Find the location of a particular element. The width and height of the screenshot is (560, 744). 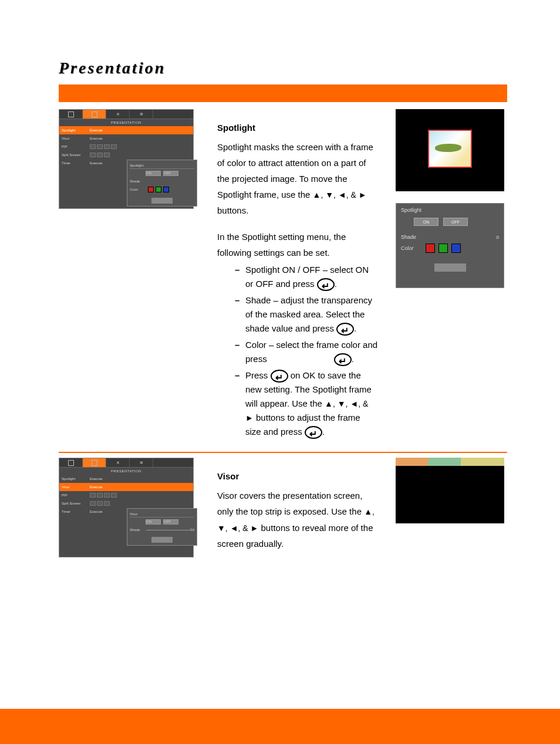

spotlight-paragraph-1: Spotlight masks the screen with a frame … is located at coordinates (298, 178).